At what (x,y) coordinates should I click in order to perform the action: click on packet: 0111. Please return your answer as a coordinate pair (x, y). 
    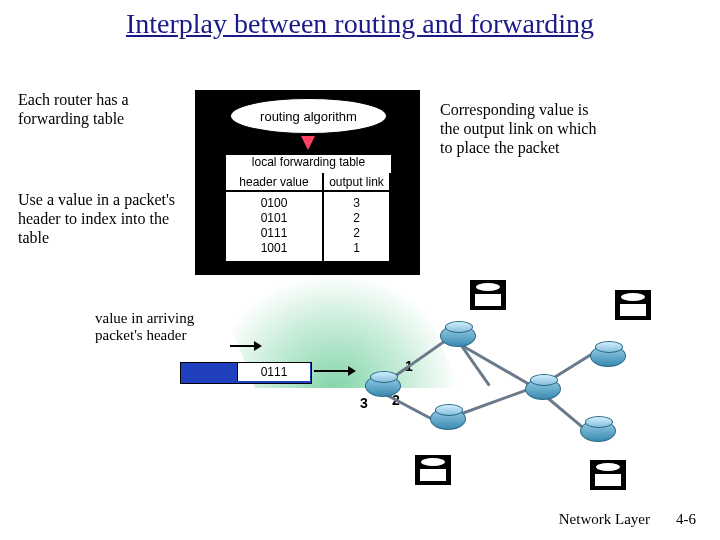
    Looking at the image, I should click on (246, 373).